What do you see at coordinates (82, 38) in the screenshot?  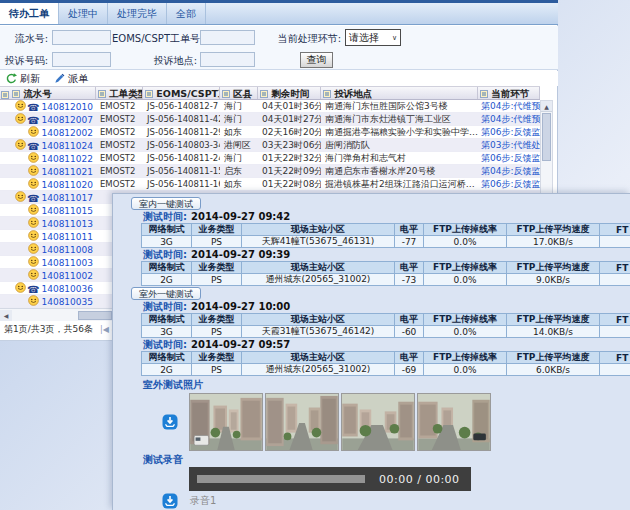 I see `serial-input` at bounding box center [82, 38].